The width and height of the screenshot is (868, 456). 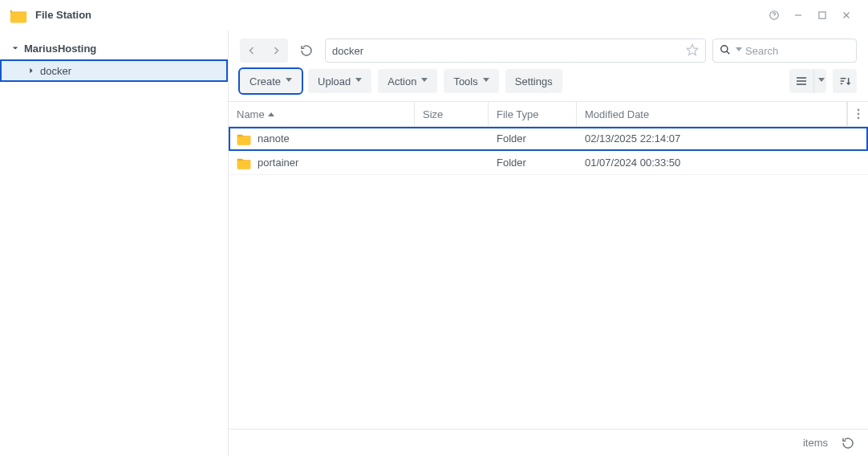 What do you see at coordinates (271, 114) in the screenshot?
I see `sort-asc-icon` at bounding box center [271, 114].